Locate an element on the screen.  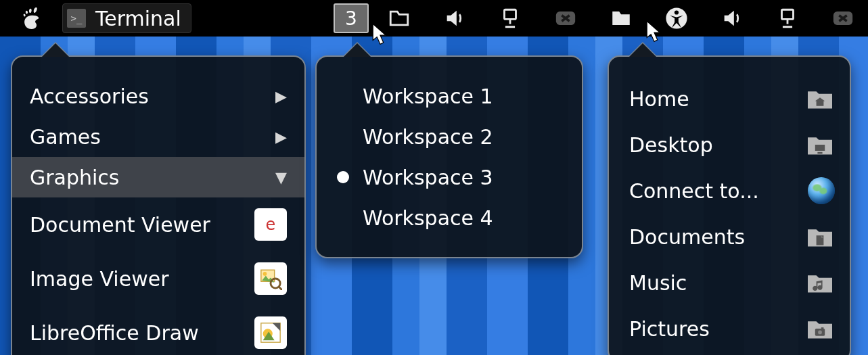
menu-category-games: Games ▶ is located at coordinates (158, 137).